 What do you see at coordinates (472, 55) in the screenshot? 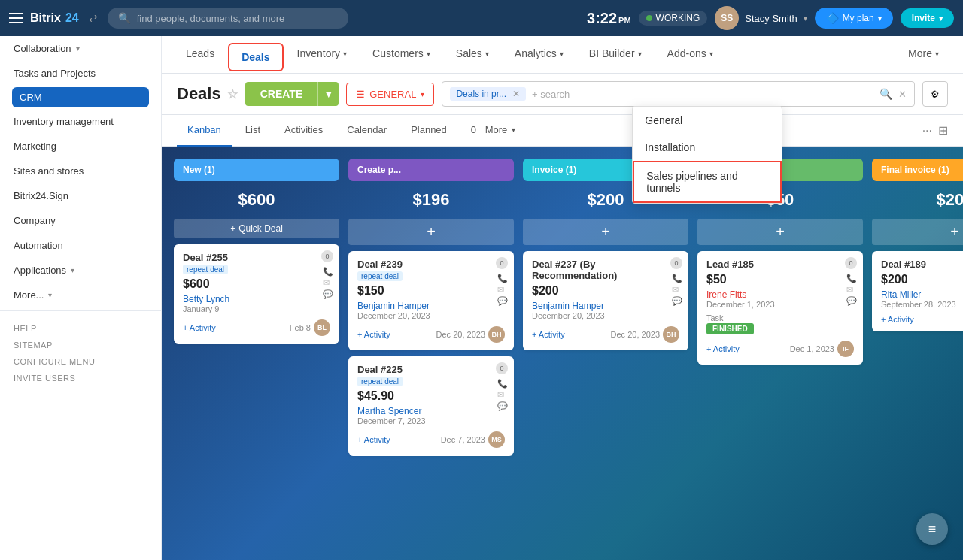
I see `tab-sales: Sales ▾` at bounding box center [472, 55].